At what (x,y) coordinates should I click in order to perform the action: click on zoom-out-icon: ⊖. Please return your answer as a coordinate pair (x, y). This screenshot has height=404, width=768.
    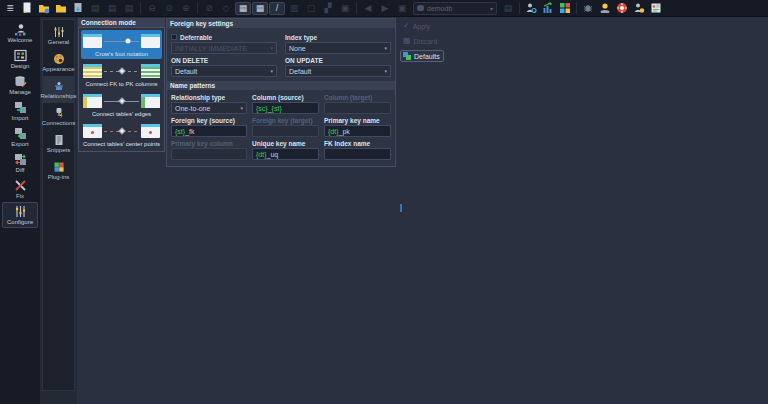
    Looking at the image, I should click on (152, 8).